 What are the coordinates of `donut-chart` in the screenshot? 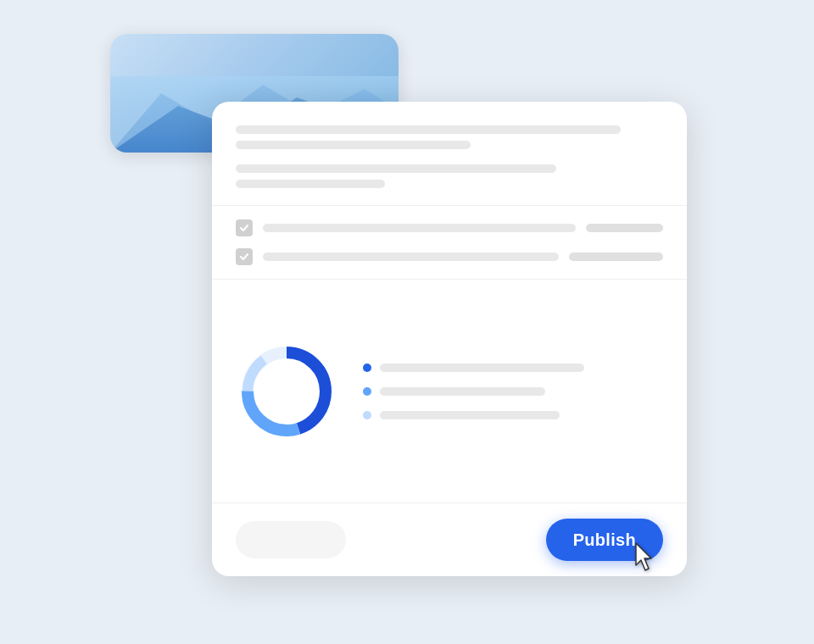 It's located at (287, 391).